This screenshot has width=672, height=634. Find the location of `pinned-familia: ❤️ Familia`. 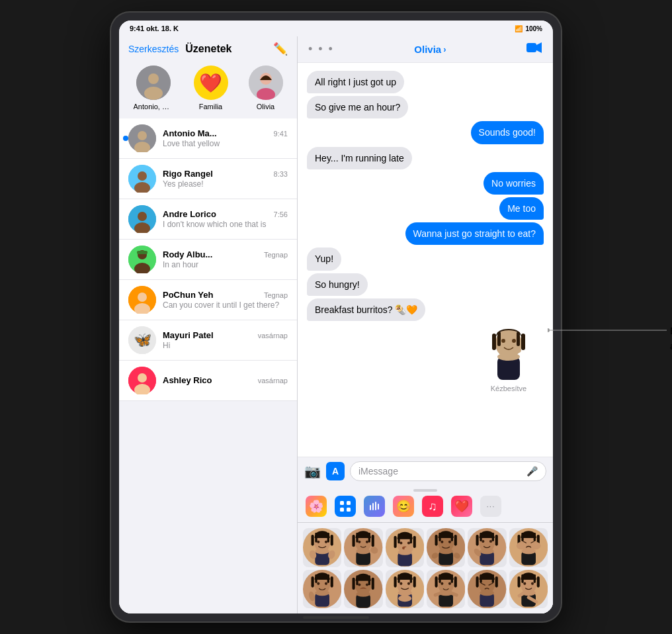

pinned-familia: ❤️ Familia is located at coordinates (211, 88).